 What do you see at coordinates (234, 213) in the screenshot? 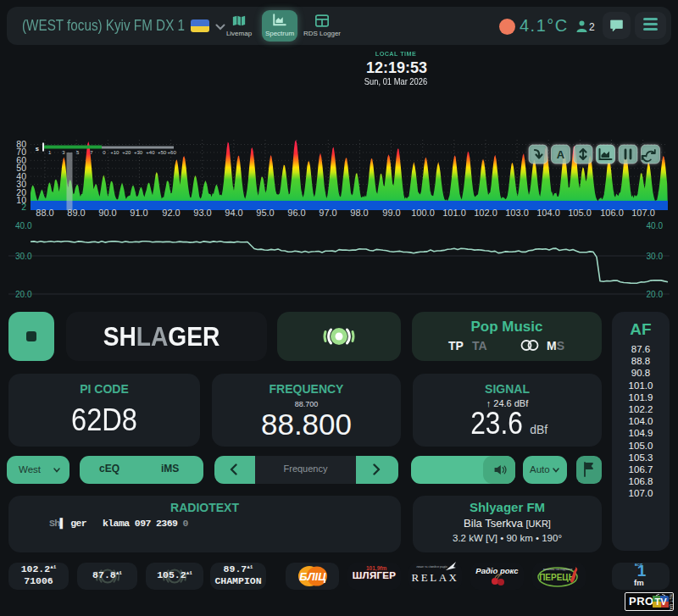
I see `svg-text: 94.0` at bounding box center [234, 213].